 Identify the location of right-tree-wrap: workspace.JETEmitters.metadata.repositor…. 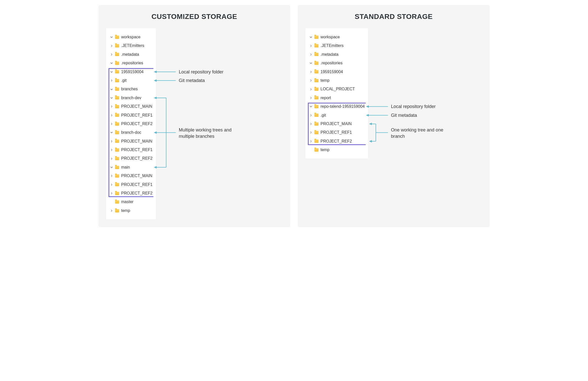
(337, 93).